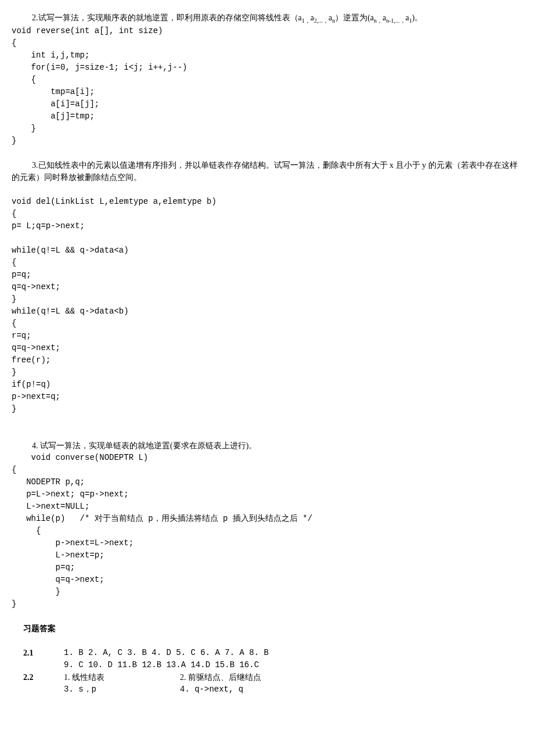 This screenshot has height=756, width=534. What do you see at coordinates (396, 21) in the screenshot?
I see `q2-subn1: n-1,...，` at bounding box center [396, 21].